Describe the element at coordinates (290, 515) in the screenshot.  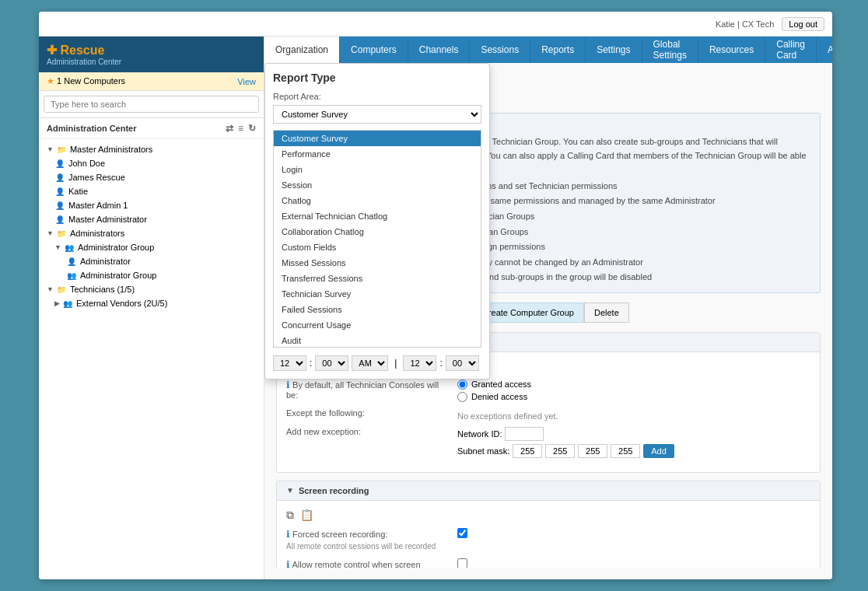
I see `copy-icon2: ⧉` at that location.